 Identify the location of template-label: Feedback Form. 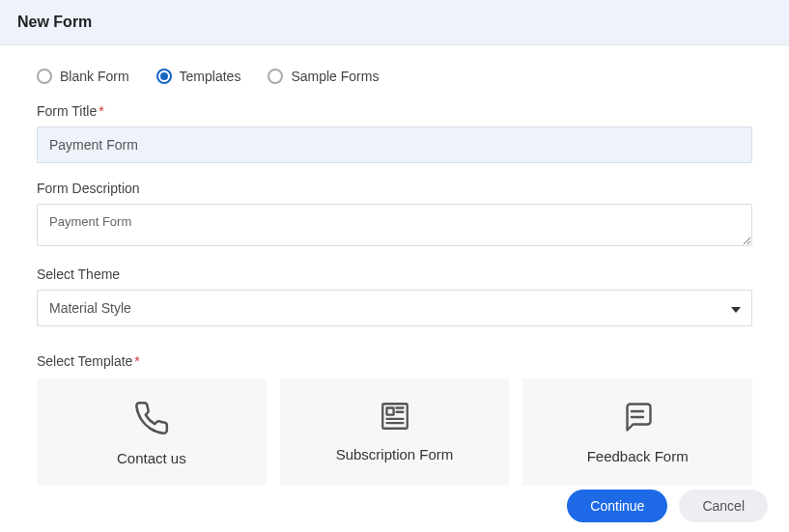
(637, 456).